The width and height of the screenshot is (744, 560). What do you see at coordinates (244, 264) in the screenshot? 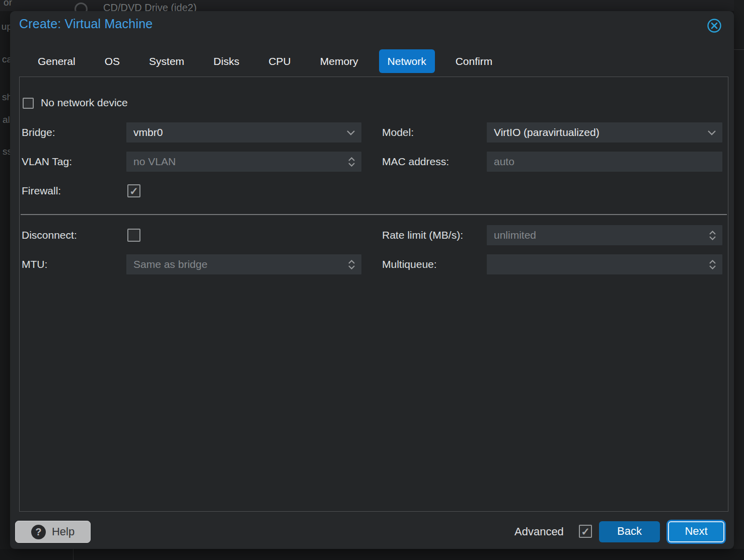
I see `mtu-spinner` at bounding box center [244, 264].